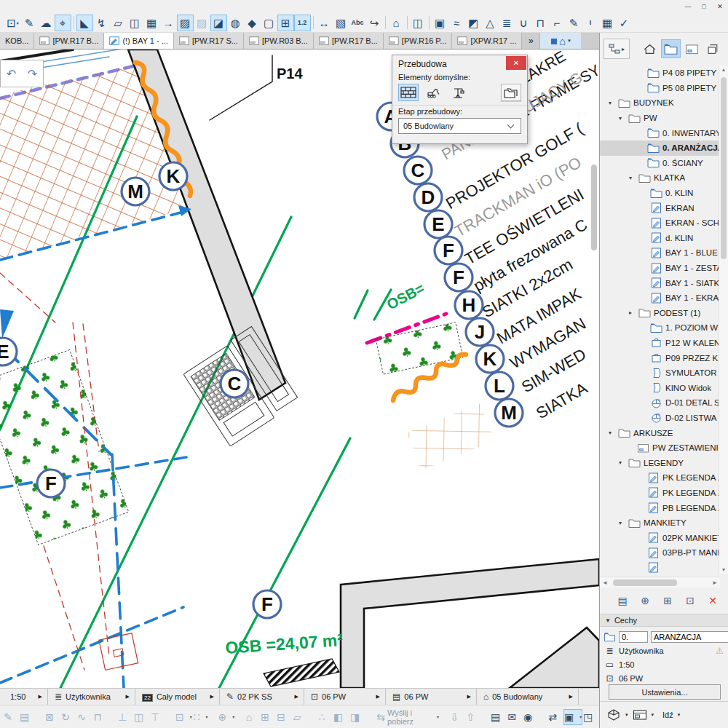  What do you see at coordinates (660, 508) in the screenshot?
I see `tree-item: PB LEGENDA ZT` at bounding box center [660, 508].